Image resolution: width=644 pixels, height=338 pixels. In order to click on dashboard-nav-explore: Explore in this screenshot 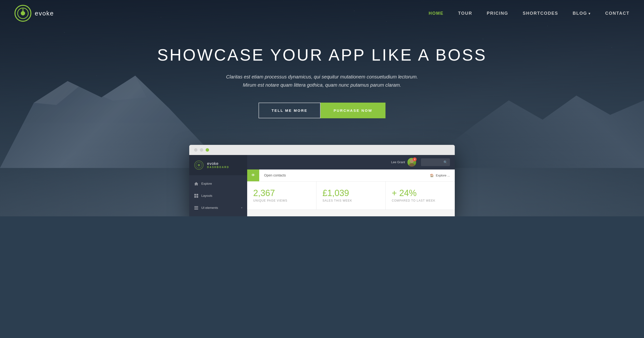, I will do `click(218, 184)`.